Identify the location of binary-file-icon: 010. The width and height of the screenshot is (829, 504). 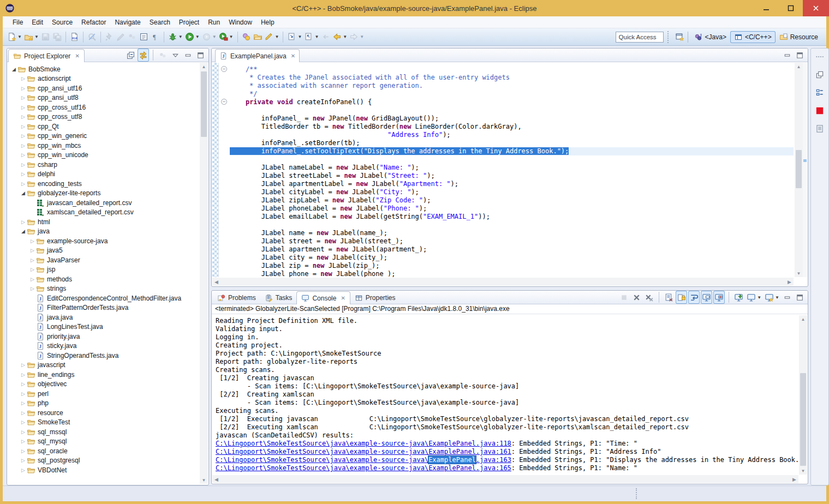
(74, 37).